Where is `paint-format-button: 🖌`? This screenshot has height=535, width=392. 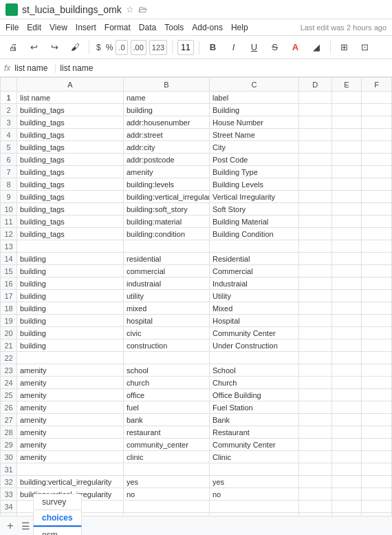
paint-format-button: 🖌 is located at coordinates (75, 48).